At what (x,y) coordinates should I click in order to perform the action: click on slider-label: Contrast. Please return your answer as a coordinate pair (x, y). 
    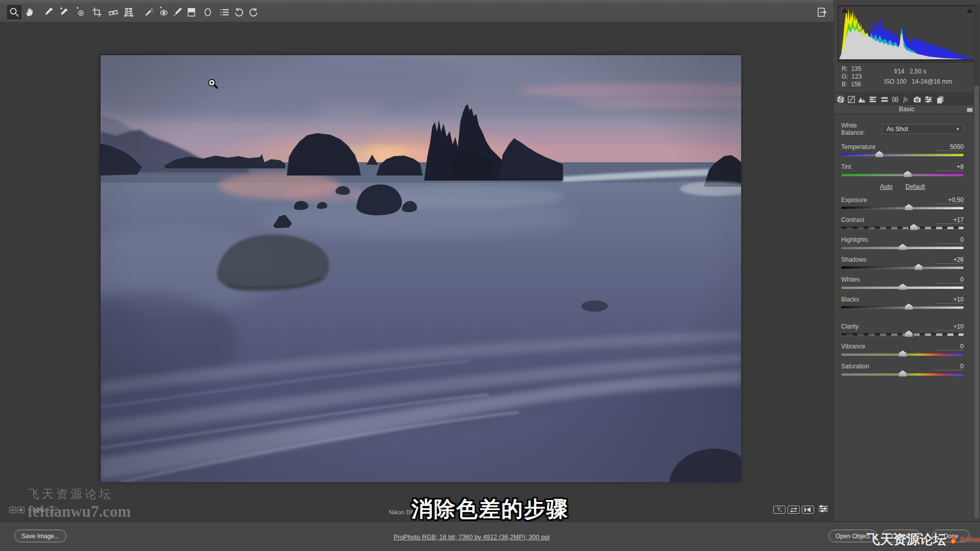
    Looking at the image, I should click on (852, 220).